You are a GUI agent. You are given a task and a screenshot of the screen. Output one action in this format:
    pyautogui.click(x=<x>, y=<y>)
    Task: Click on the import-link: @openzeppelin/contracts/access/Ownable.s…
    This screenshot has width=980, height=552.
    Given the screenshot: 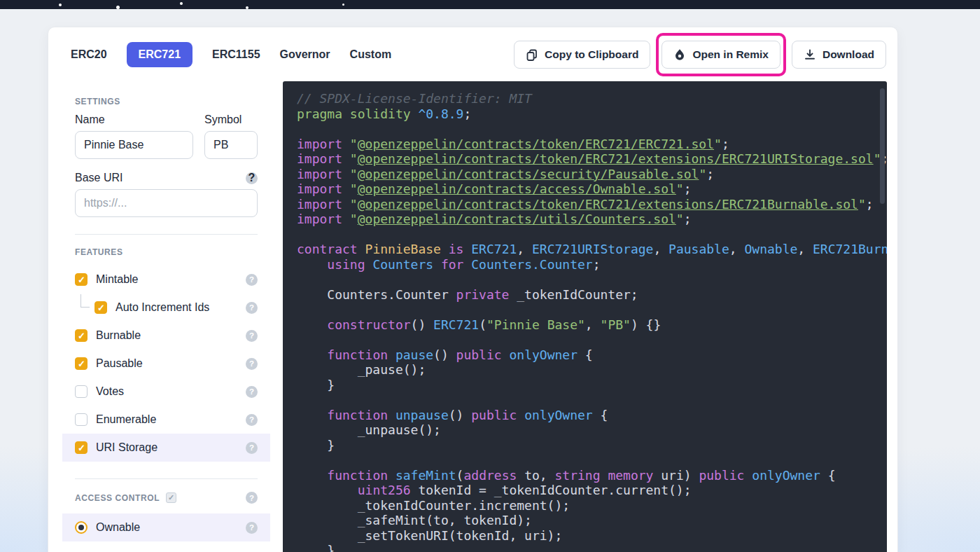 What is the action you would take?
    pyautogui.click(x=517, y=189)
    